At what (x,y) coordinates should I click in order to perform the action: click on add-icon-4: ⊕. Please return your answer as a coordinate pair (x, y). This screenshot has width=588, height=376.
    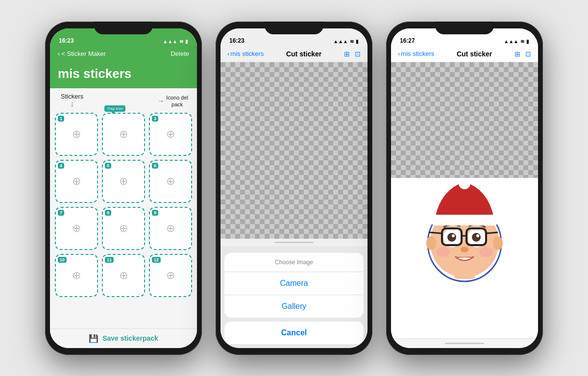
    Looking at the image, I should click on (76, 181).